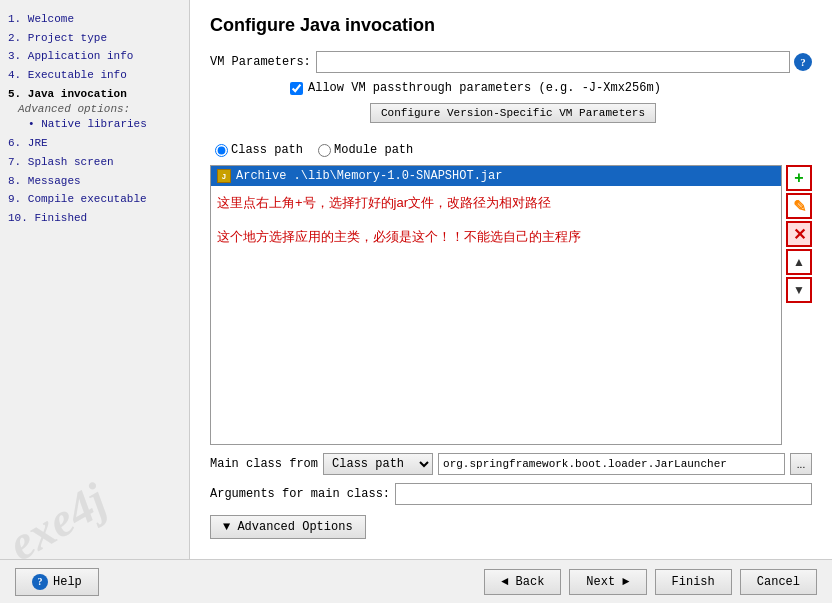 This screenshot has height=603, width=832. Describe the element at coordinates (608, 582) in the screenshot. I see `next-button: Next ►` at that location.